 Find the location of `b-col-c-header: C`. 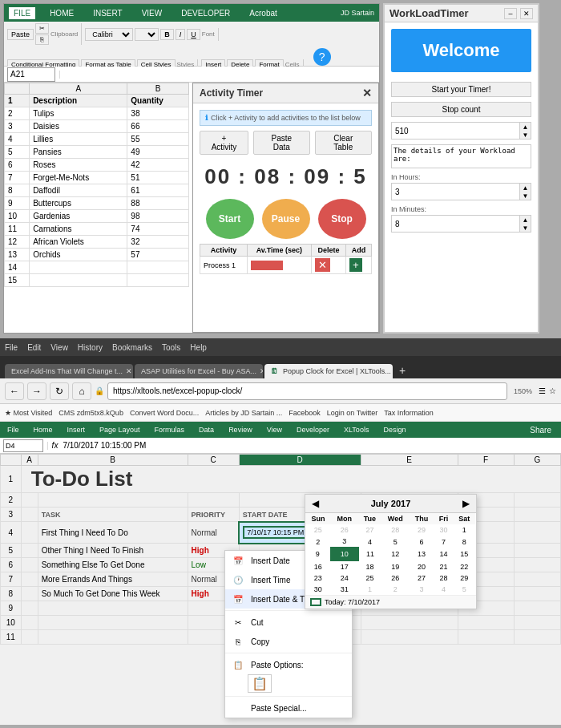

b-col-c-header: C is located at coordinates (213, 460).